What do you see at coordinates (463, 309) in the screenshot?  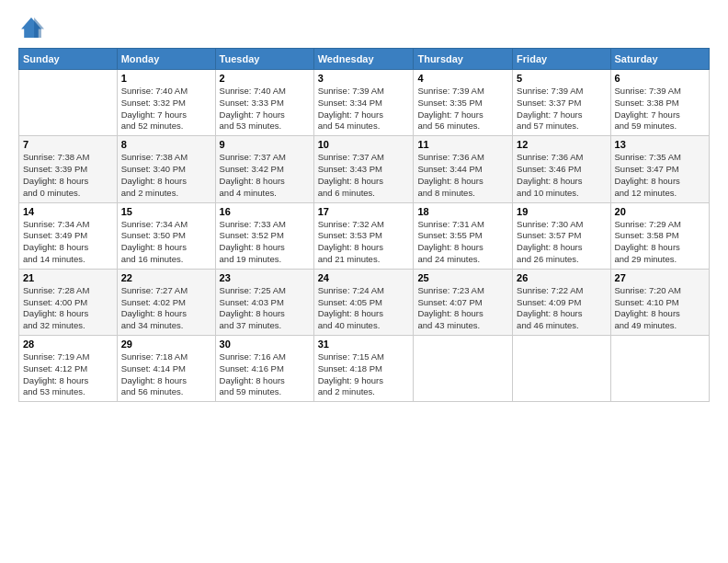 I see `day-info: Sunrise: 7:23 AMSunset: 4:07 PMDaylight:…` at bounding box center [463, 309].